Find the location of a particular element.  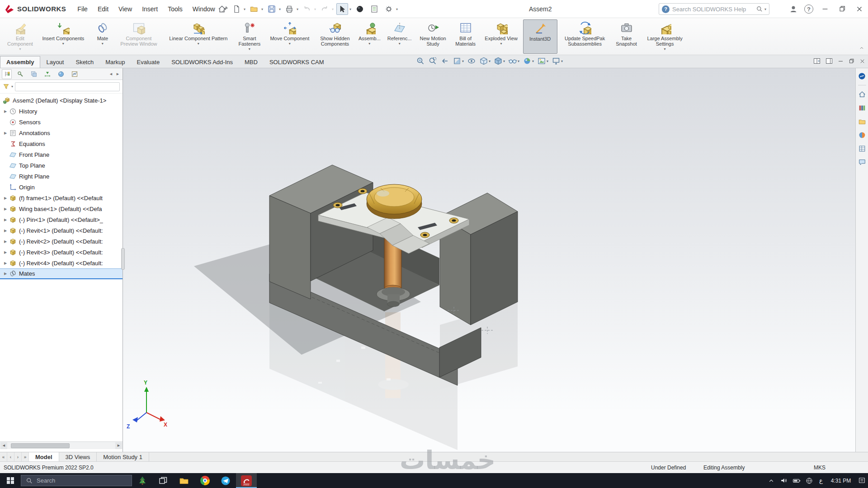

network-globe-icon is located at coordinates (809, 481).